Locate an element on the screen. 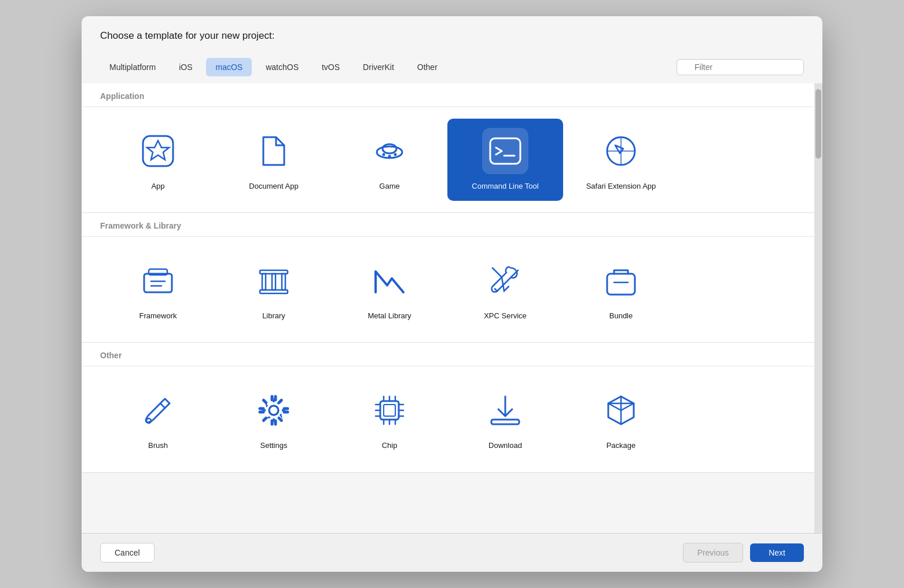  tab-watchos: watchOS is located at coordinates (282, 67).